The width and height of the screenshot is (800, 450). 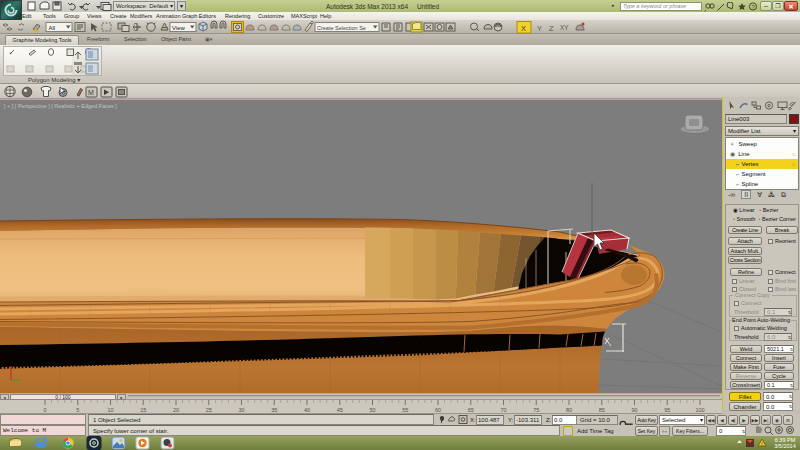 I want to click on svg-text: 75, so click(x=536, y=410).